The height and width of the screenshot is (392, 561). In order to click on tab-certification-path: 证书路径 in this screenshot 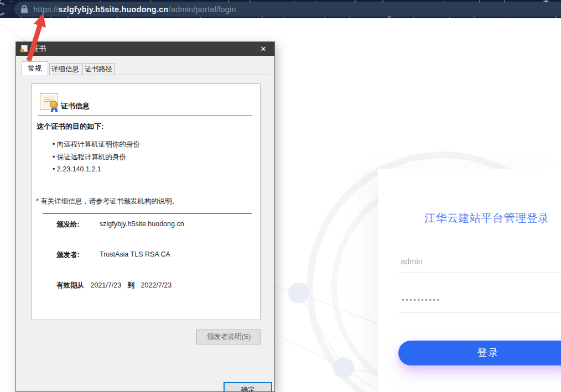, I will do `click(98, 69)`.